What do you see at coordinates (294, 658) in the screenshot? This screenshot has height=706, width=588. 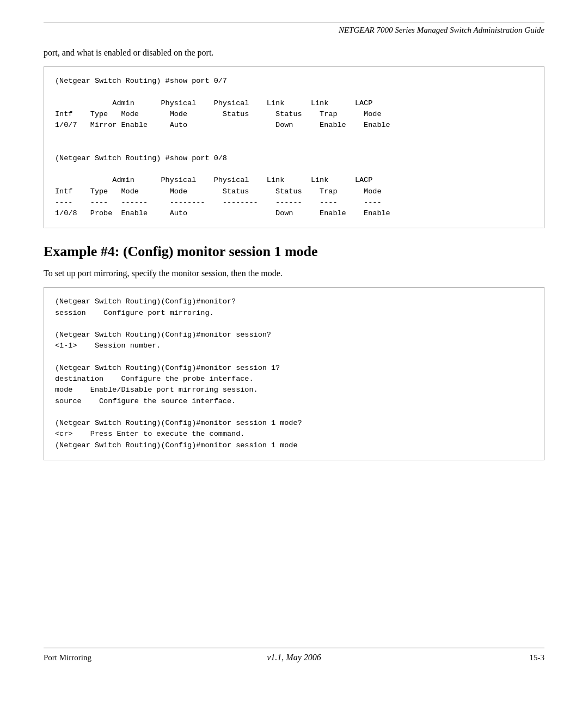 I see `footer: Port Mirroring v1.1, May 2006 15-3` at bounding box center [294, 658].